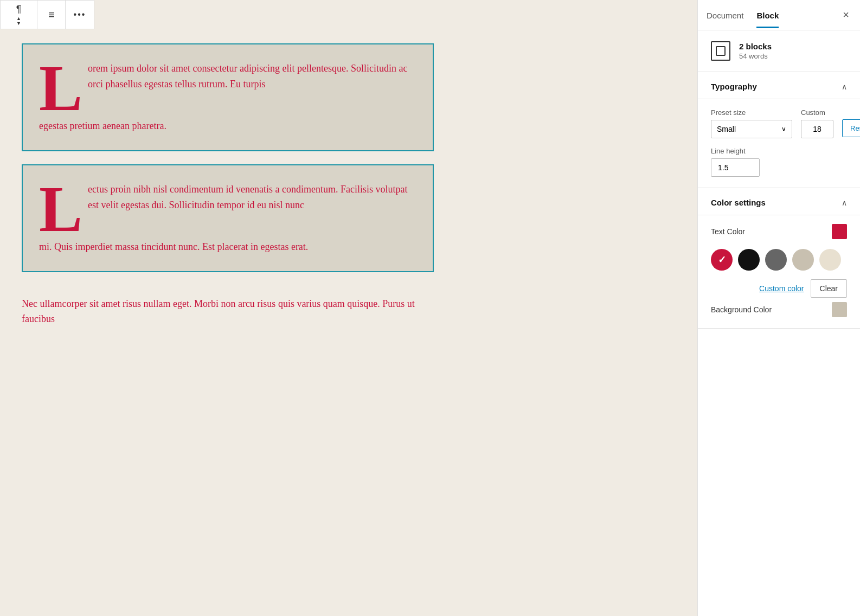  I want to click on typography-section-header: Typography ∧, so click(779, 86).